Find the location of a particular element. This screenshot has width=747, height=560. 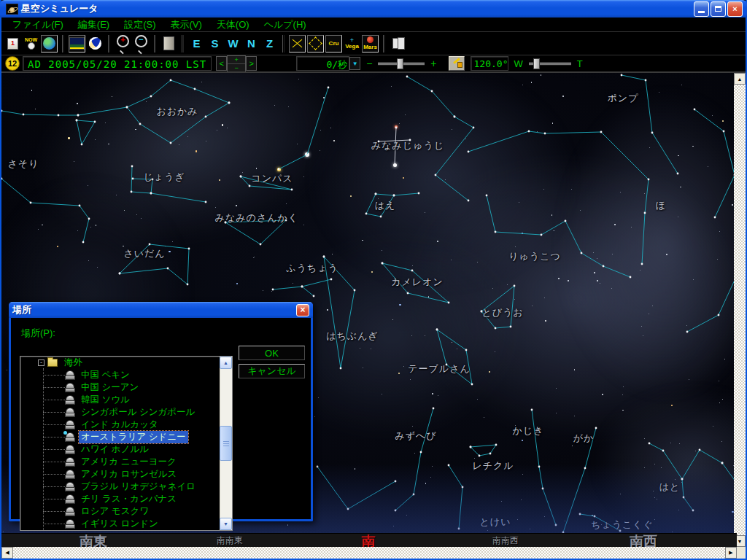

zoom-out-icon is located at coordinates (142, 44).